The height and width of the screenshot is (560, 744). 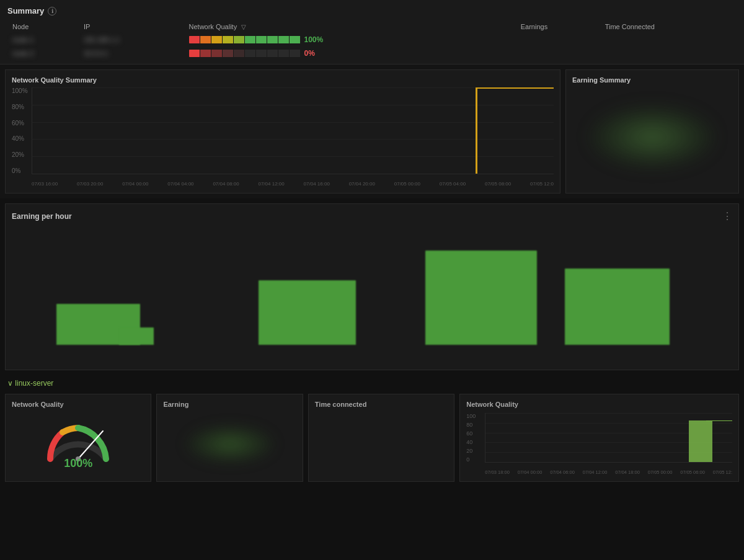 What do you see at coordinates (78, 404) in the screenshot?
I see `nq-gauge-title: Network Quality` at bounding box center [78, 404].